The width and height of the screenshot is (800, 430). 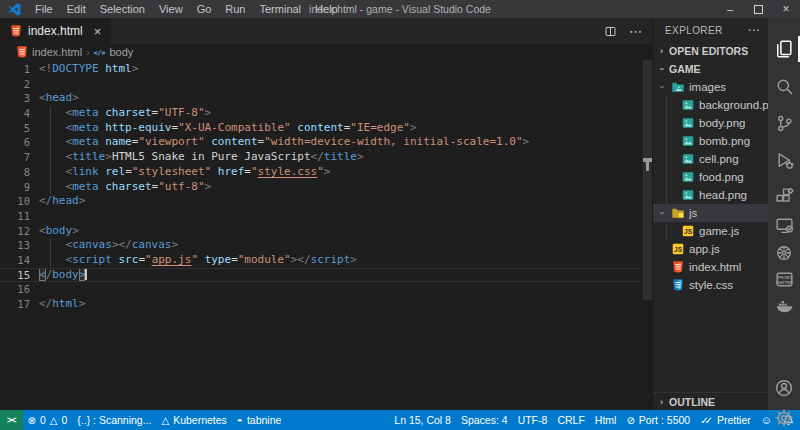 What do you see at coordinates (43, 420) in the screenshot?
I see `status-count: 0` at bounding box center [43, 420].